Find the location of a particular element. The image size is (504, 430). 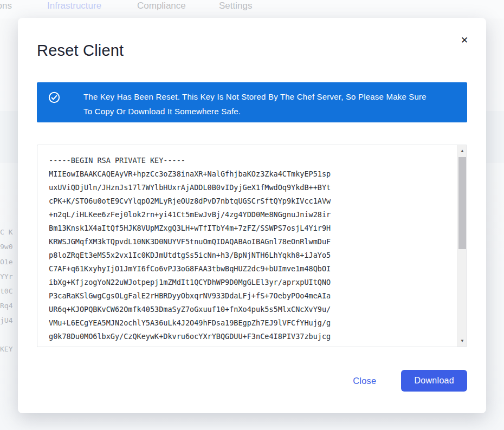

modal-footer: Close Download is located at coordinates (410, 381).